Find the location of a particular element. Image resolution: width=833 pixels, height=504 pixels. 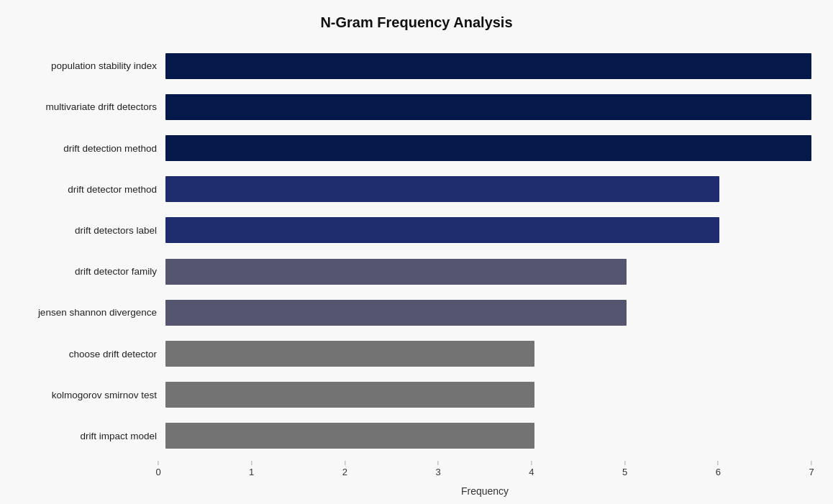

x-axis-label: Frequency is located at coordinates (409, 491).